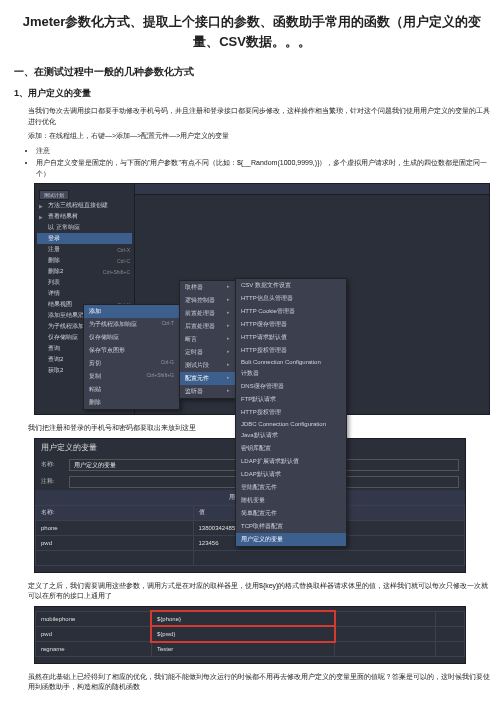  I want to click on context-item: 逻辑控制器▸, so click(208, 300).